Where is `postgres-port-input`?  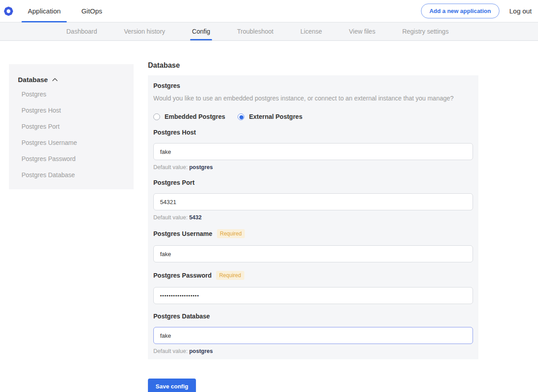 postgres-port-input is located at coordinates (313, 202).